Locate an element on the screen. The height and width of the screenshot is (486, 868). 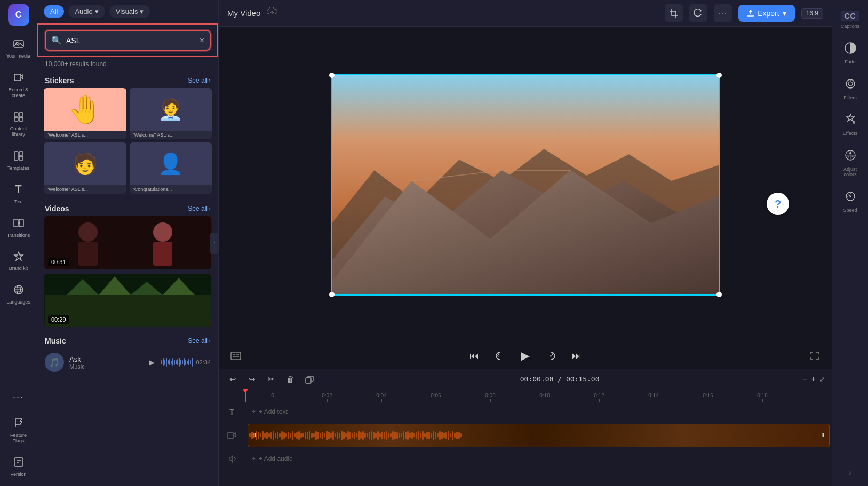
sidebar-item-effects: Effects is located at coordinates (850, 125).